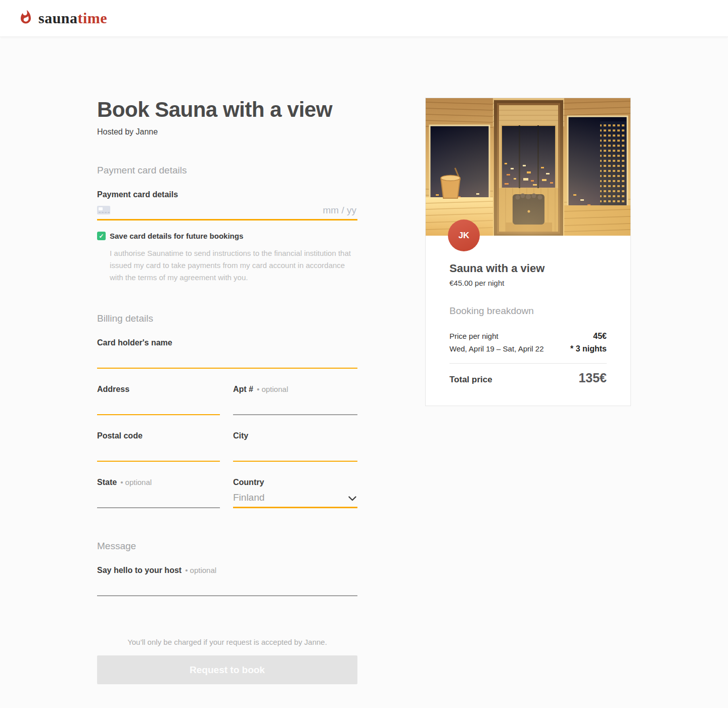  What do you see at coordinates (249, 498) in the screenshot?
I see `country-selected-value: Finland` at bounding box center [249, 498].